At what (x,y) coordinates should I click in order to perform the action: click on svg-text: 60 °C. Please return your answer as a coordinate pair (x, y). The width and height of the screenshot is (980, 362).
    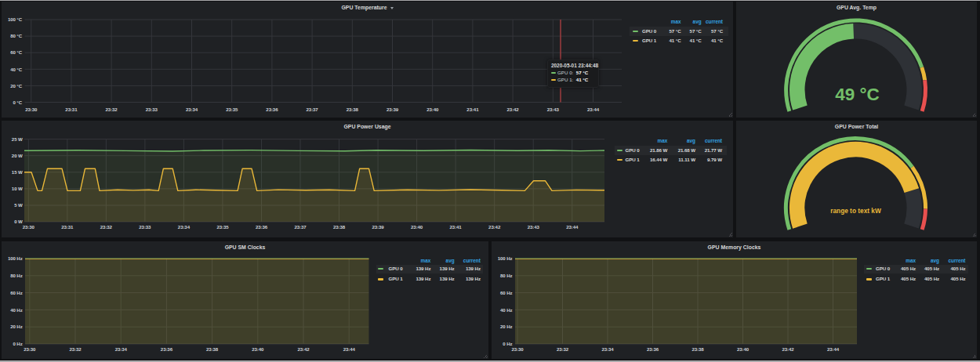
    Looking at the image, I should click on (16, 52).